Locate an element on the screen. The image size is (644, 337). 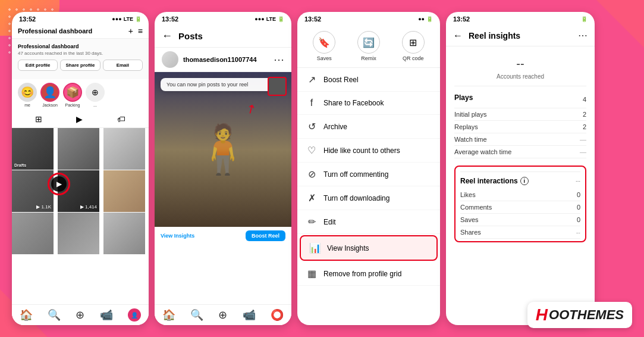
stories-row: 😊 me 👤 Jackson 📦 Packing ⊕ ... is located at coordinates (80, 95).